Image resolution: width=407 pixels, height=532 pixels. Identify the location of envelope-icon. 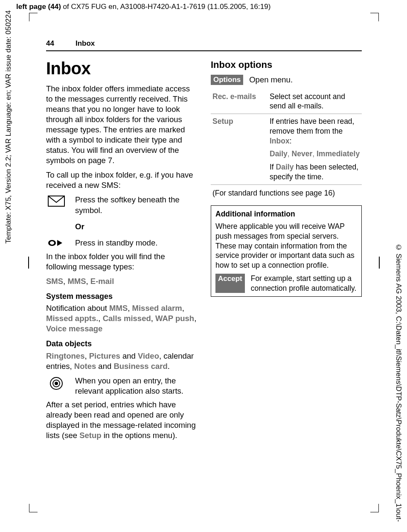
(56, 201).